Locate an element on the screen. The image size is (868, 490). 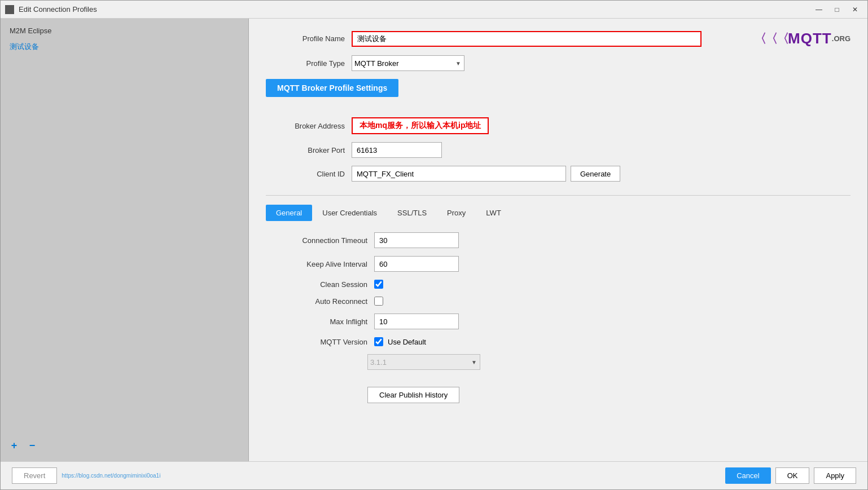
clear-publish-history-button: Clear Publish History is located at coordinates (413, 395).